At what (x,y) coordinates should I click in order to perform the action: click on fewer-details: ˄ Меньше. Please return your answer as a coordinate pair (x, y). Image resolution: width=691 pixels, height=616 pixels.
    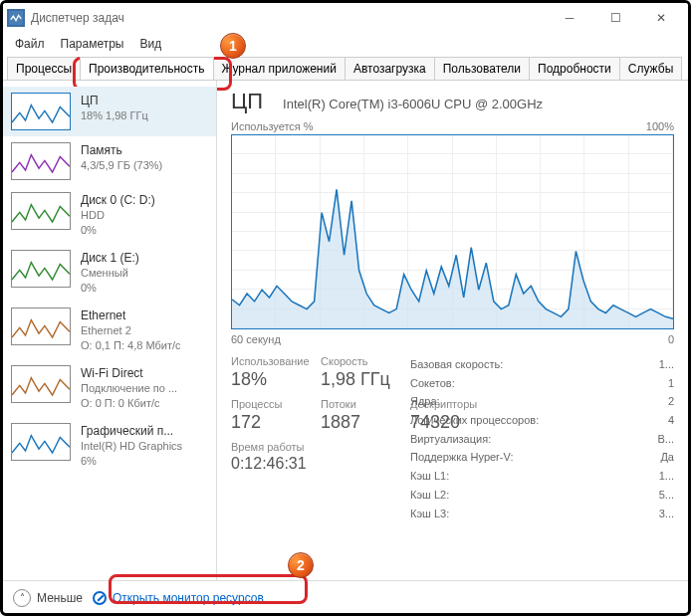
    Looking at the image, I should click on (48, 598).